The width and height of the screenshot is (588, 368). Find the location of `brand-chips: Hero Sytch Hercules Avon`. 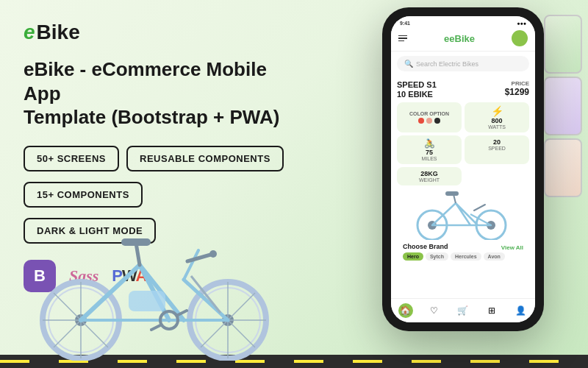

brand-chips: Hero Sytch Hercules Avon is located at coordinates (463, 256).